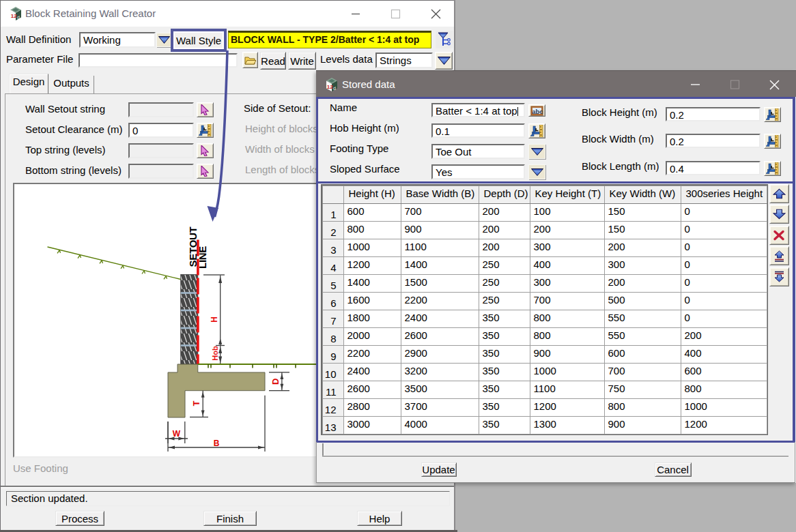 The image size is (796, 532). I want to click on svg-text: H, so click(214, 319).